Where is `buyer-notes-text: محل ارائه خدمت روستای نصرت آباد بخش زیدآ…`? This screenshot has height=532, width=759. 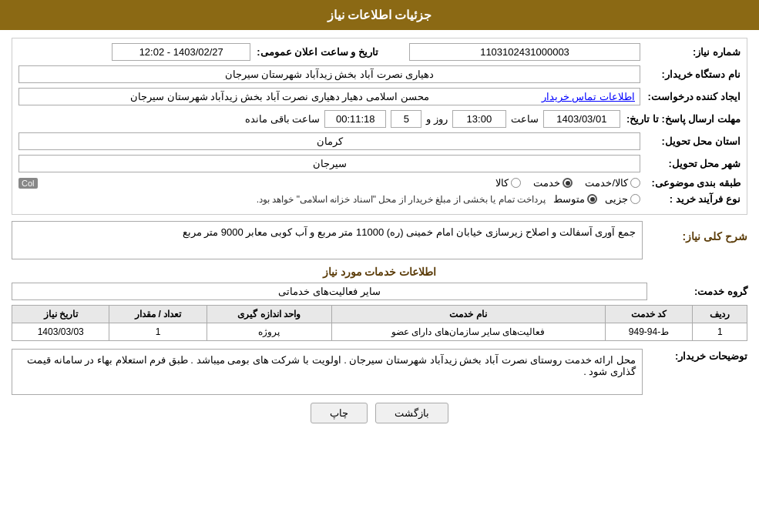
buyer-notes-text: محل ارائه خدمت روستای نصرت آباد بخش زیدآ… is located at coordinates (327, 372).